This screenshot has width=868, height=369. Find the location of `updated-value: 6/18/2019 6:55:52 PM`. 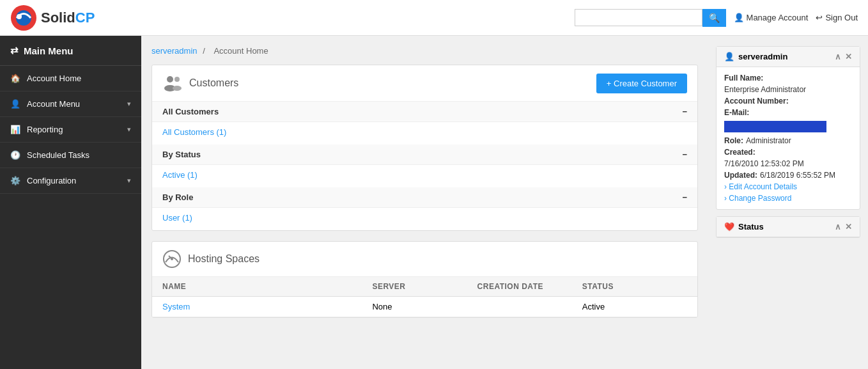

updated-value: 6/18/2019 6:55:52 PM is located at coordinates (798, 175).